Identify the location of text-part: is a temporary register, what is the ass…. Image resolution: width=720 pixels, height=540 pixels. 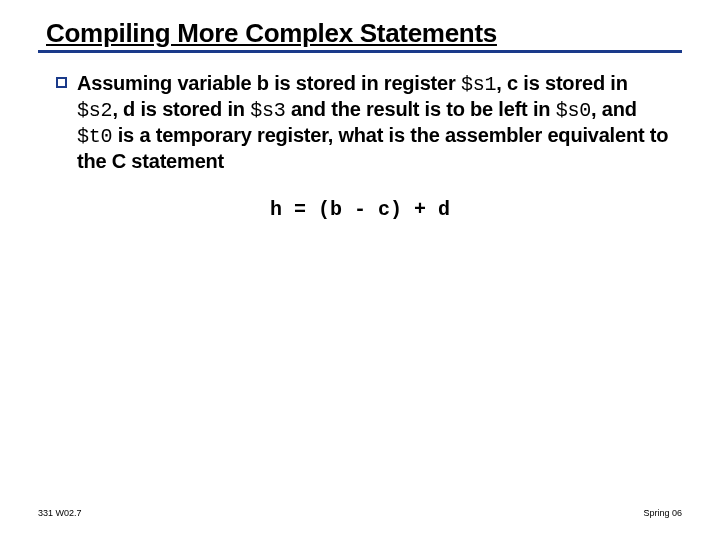
(372, 148).